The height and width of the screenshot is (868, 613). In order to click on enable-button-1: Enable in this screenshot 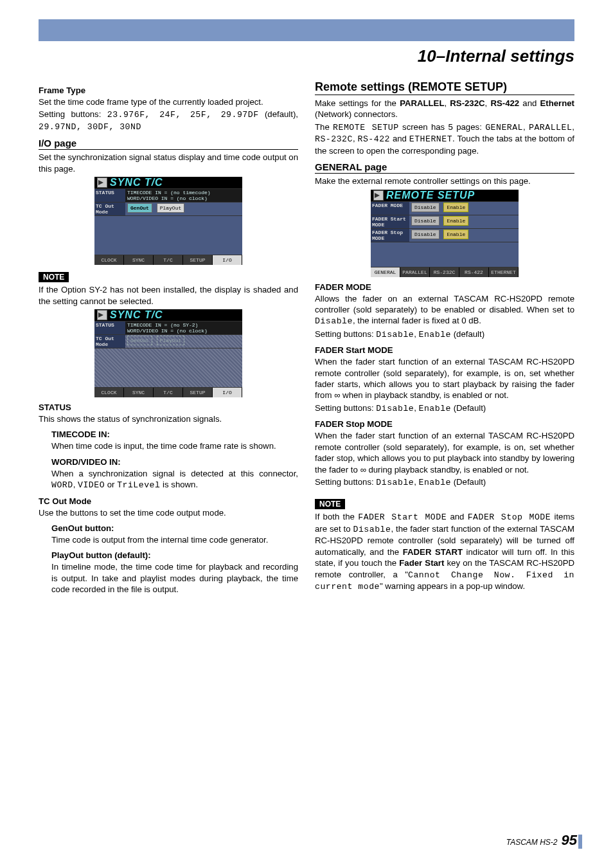, I will do `click(456, 207)`.